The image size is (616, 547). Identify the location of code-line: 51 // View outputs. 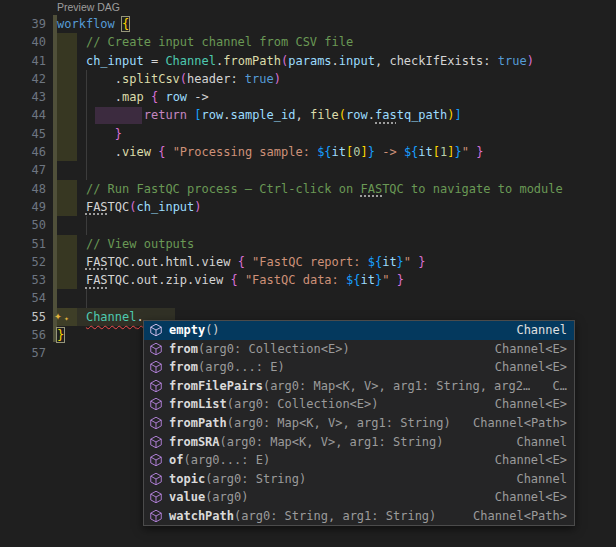
(308, 244).